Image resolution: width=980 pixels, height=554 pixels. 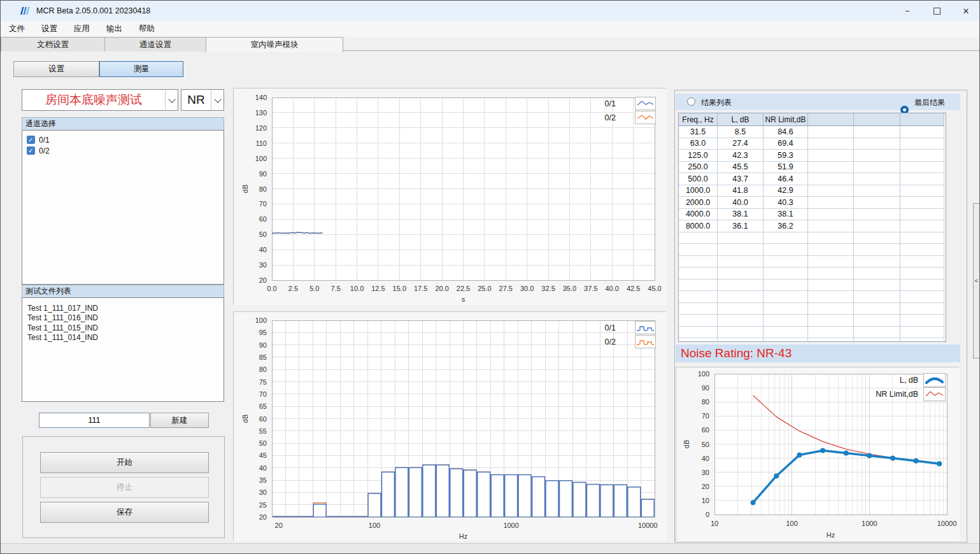 I want to click on new-button: 新建, so click(x=180, y=420).